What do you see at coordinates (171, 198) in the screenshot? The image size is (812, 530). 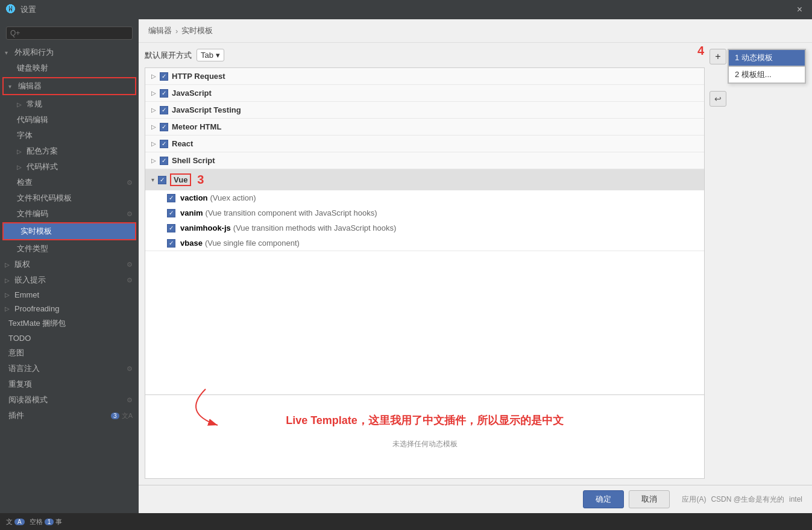 I see `item-checkbox-vaction: ✓` at bounding box center [171, 198].